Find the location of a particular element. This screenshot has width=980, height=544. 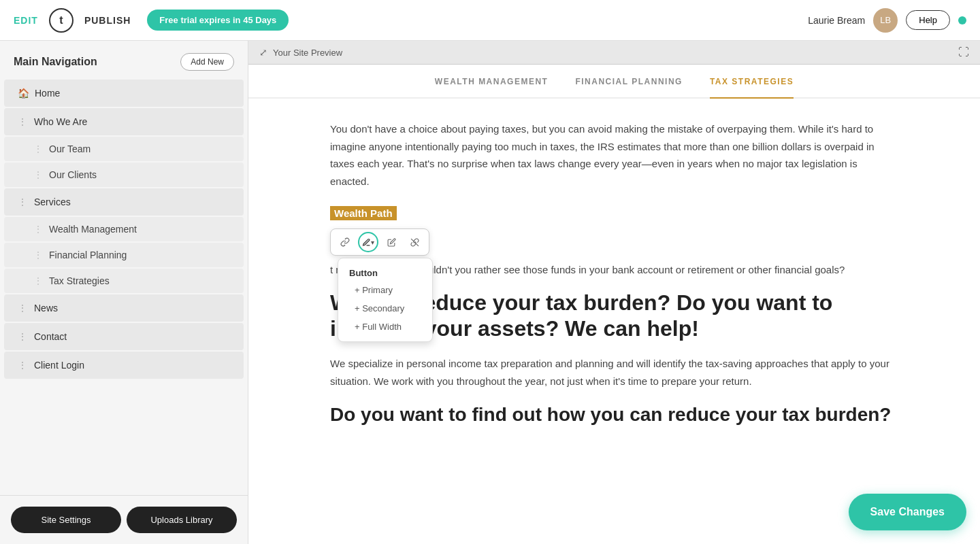

inline-toolbar: ▾ Button + Primary + Secondary is located at coordinates (380, 242).